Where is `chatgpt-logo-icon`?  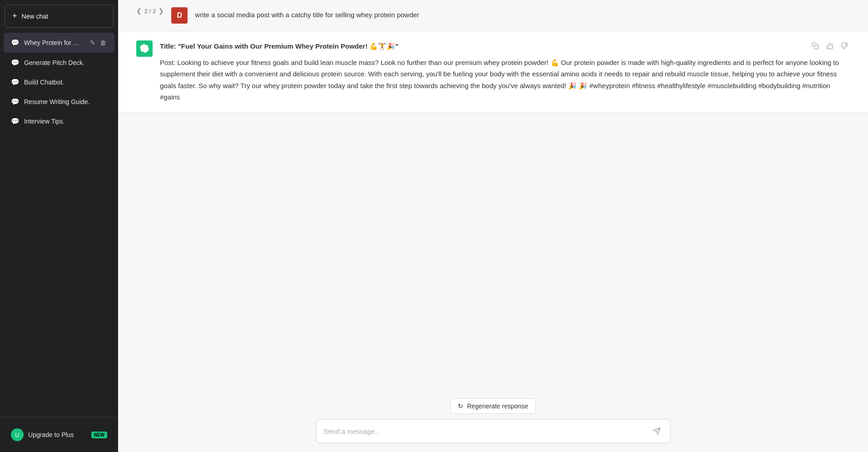
chatgpt-logo-icon is located at coordinates (144, 49).